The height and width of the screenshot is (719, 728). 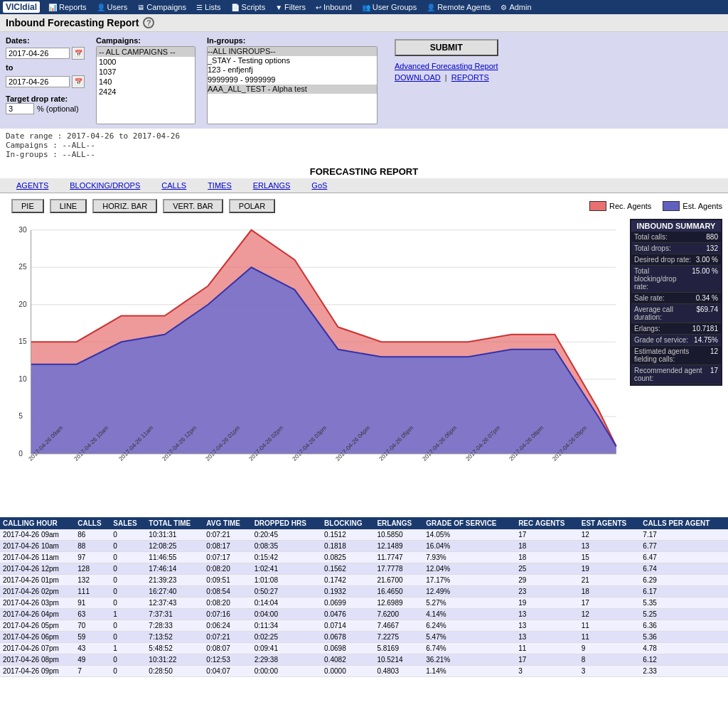 What do you see at coordinates (446, 66) in the screenshot?
I see `advanced-report-link: Advanced Forecasting Report` at bounding box center [446, 66].